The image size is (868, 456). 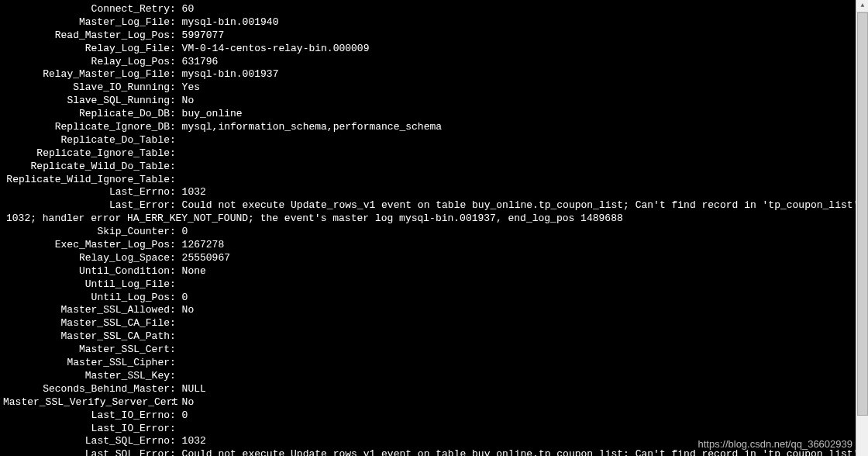 I want to click on vertical-scrollbar: ▲, so click(x=862, y=228).